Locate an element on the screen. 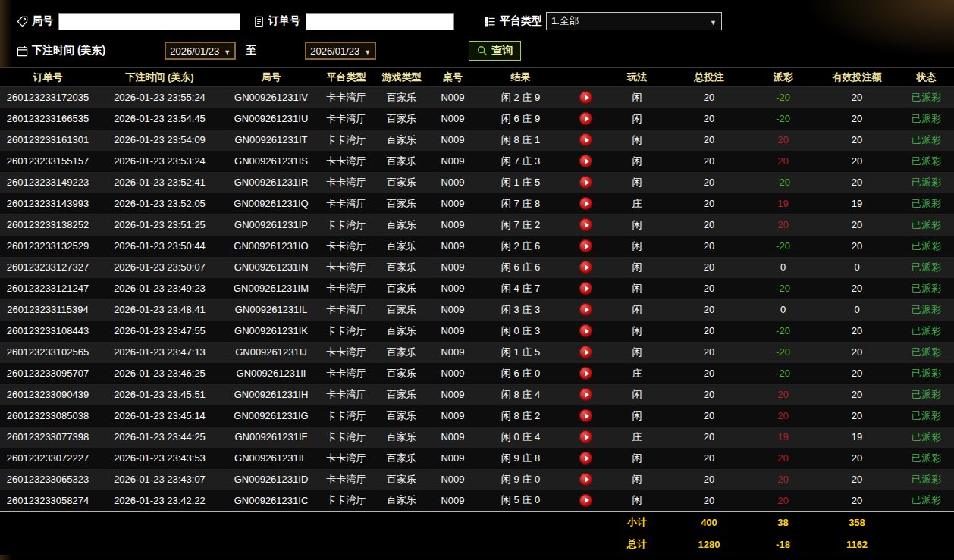 This screenshot has height=560, width=954. cell-round-id: GN009261231IF is located at coordinates (271, 437).